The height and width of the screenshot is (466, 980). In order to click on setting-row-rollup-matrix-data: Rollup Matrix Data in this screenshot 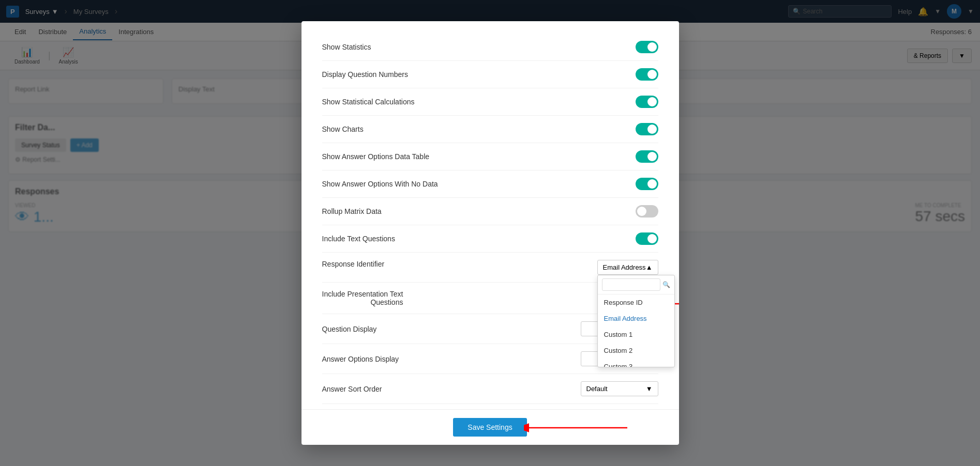, I will do `click(490, 212)`.